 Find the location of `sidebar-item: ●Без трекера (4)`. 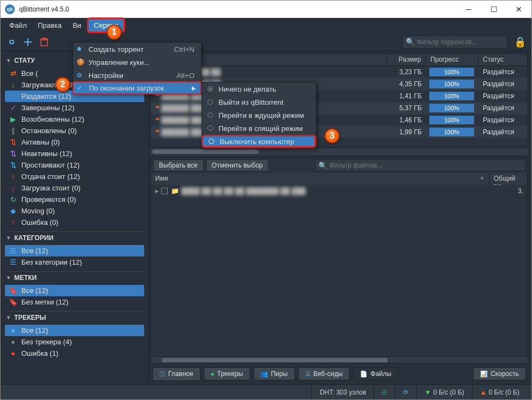

sidebar-item: ●Без трекера (4) is located at coordinates (74, 342).